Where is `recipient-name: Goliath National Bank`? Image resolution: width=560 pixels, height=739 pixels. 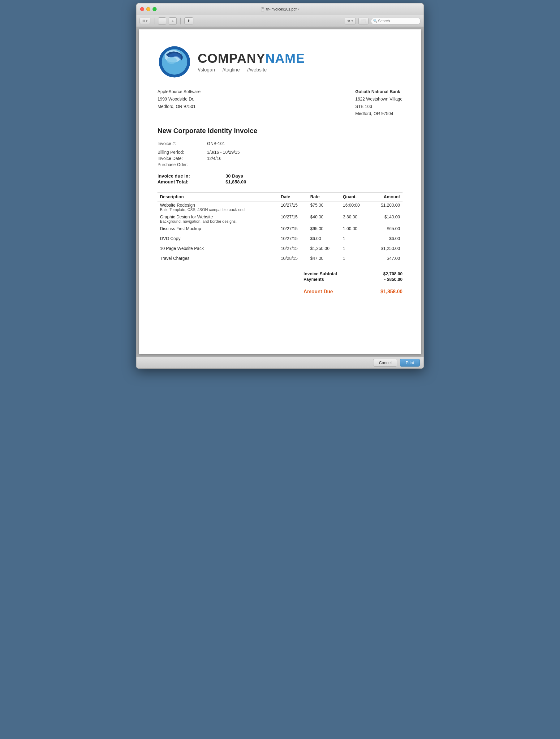
recipient-name: Goliath National Bank is located at coordinates (379, 92).